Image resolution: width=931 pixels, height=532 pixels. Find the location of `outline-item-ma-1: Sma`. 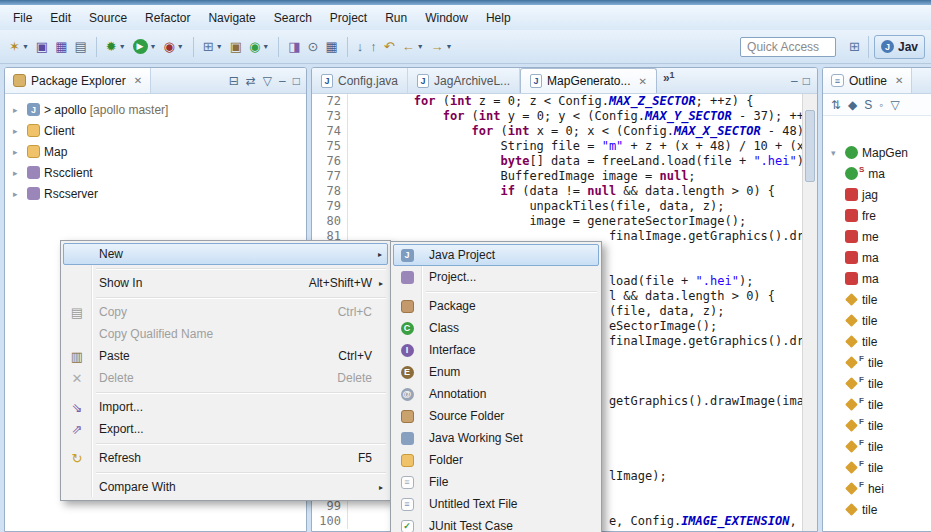

outline-item-ma-1: Sma is located at coordinates (878, 174).